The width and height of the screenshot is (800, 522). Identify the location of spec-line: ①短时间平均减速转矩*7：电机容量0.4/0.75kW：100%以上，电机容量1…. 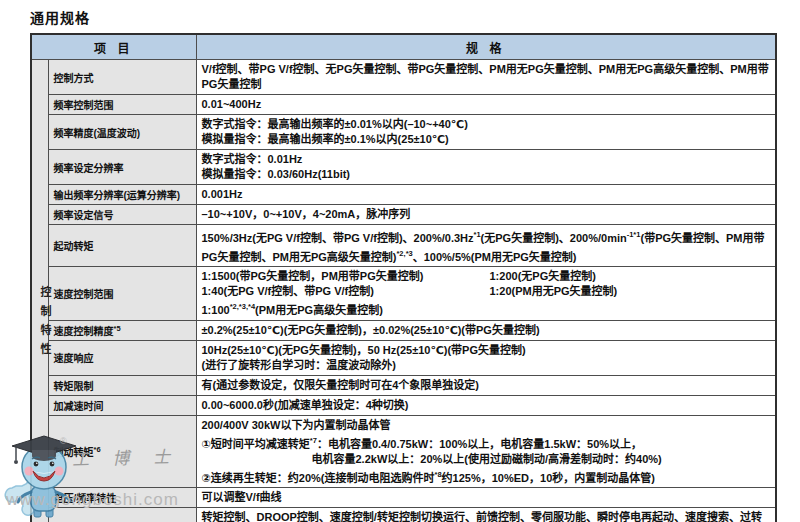
(486, 442).